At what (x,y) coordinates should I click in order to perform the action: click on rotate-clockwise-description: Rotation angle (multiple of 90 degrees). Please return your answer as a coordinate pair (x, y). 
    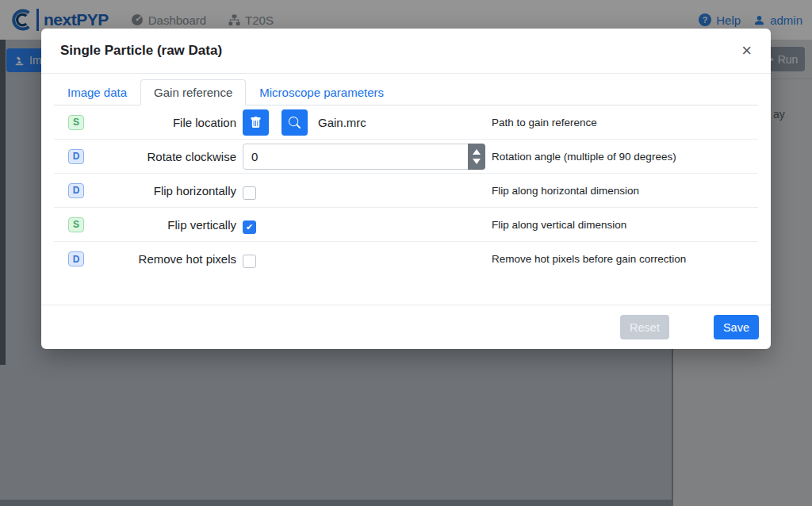
    Looking at the image, I should click on (622, 157).